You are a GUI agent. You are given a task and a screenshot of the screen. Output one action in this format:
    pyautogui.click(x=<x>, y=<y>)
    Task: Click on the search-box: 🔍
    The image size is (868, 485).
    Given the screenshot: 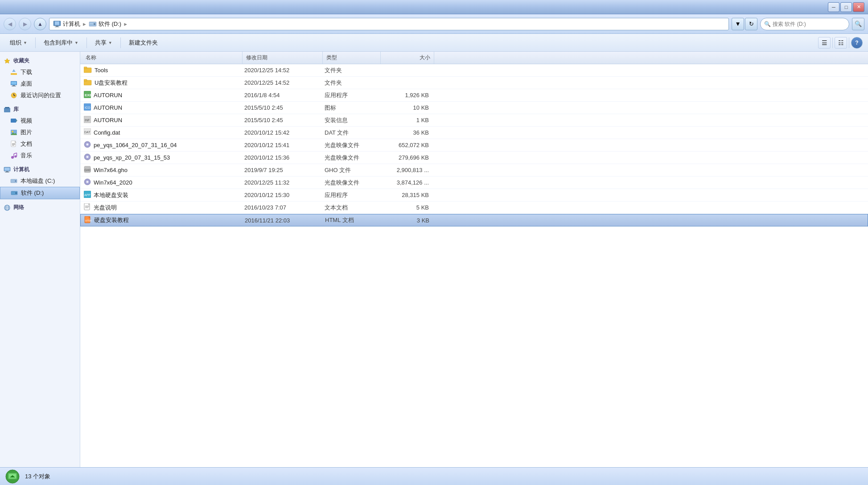 What is the action you would take?
    pyautogui.click(x=805, y=24)
    